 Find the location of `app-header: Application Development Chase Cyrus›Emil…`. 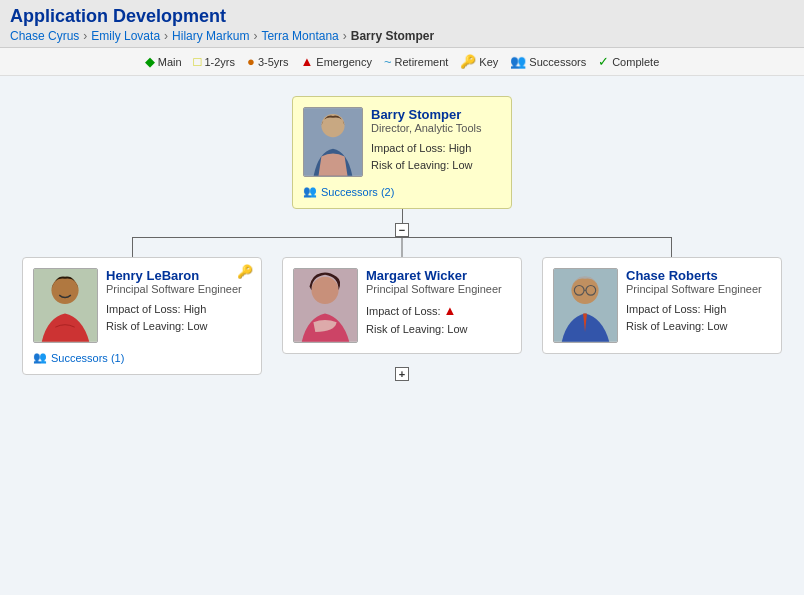

app-header: Application Development Chase Cyrus›Emil… is located at coordinates (402, 24).